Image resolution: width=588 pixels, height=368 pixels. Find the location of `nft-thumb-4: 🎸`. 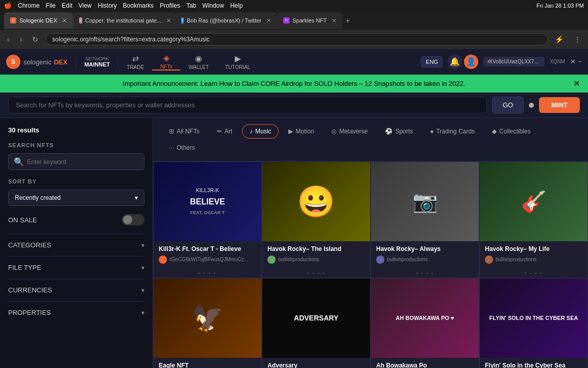

nft-thumb-4: 🎸 is located at coordinates (534, 201).